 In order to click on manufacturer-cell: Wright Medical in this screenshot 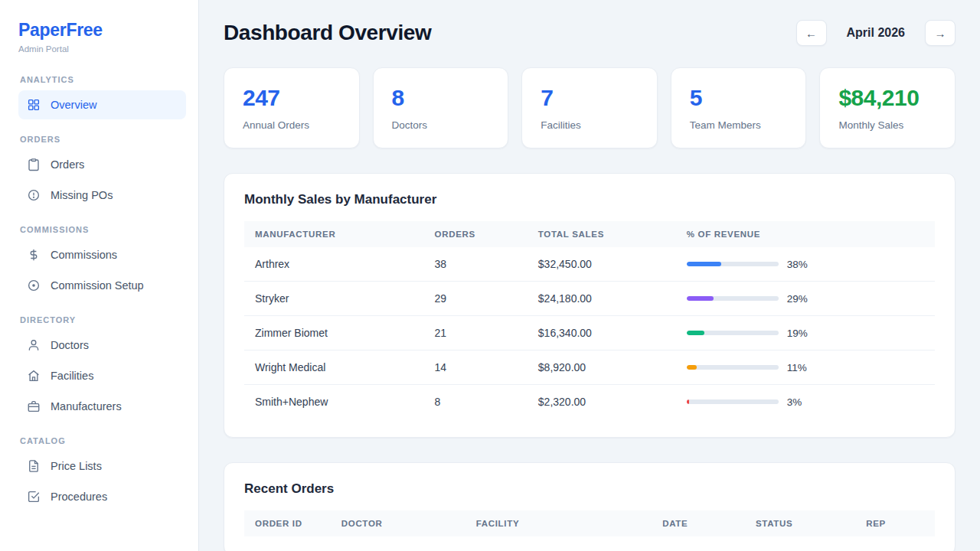, I will do `click(334, 367)`.